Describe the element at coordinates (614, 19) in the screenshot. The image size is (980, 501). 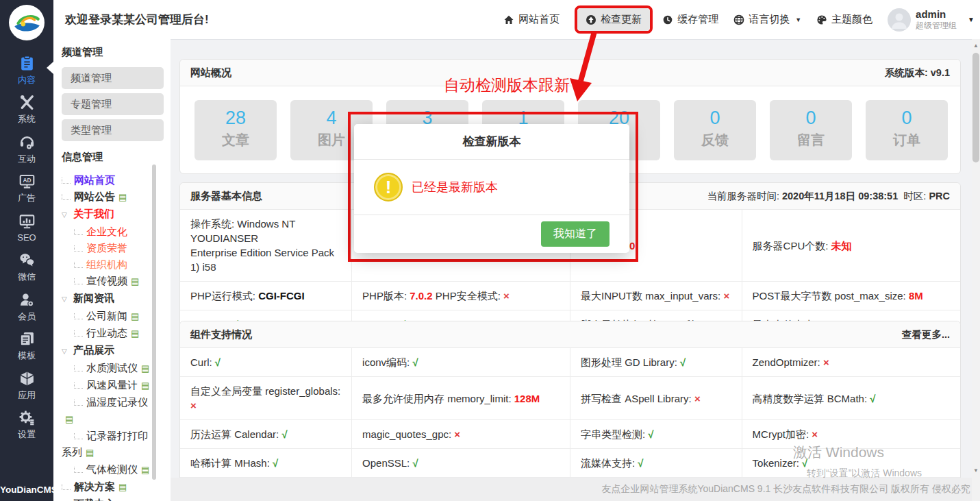
I see `nav-item-检查更新: 检查更新` at that location.